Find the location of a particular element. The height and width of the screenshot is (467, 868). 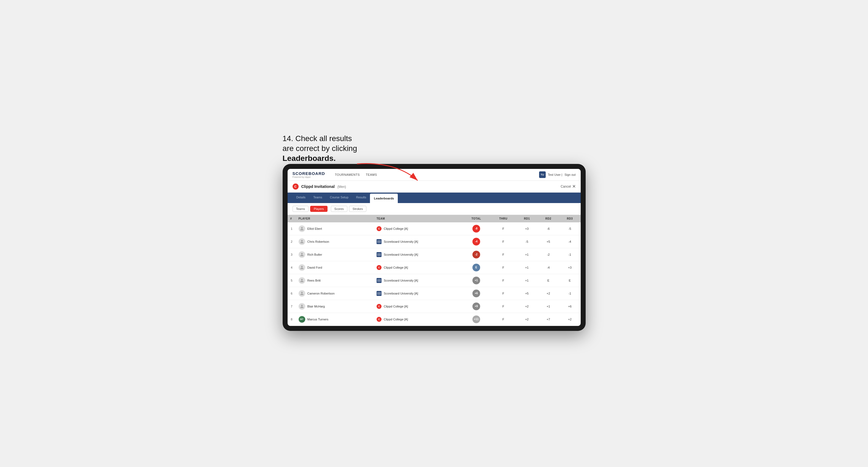

instruction-line2: are correct by clicking is located at coordinates (320, 148).